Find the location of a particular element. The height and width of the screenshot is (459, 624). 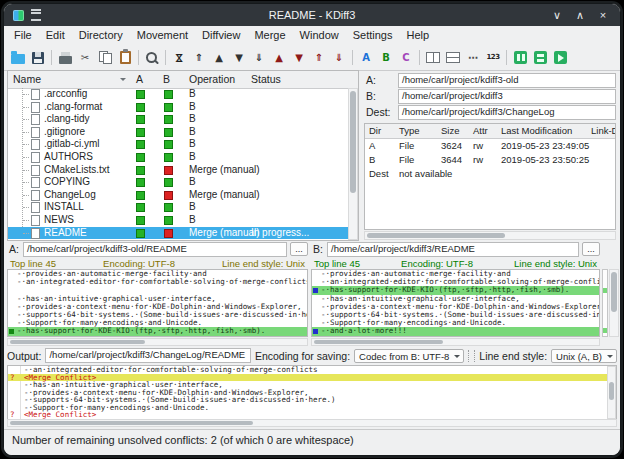

dir-row-AUTHORS: AUTHORSB is located at coordinates (178, 158).